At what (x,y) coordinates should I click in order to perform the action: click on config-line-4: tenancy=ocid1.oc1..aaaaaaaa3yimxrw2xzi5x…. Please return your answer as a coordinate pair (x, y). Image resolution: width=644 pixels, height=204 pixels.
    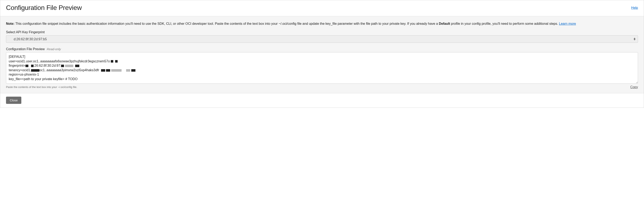
    Looking at the image, I should click on (322, 70).